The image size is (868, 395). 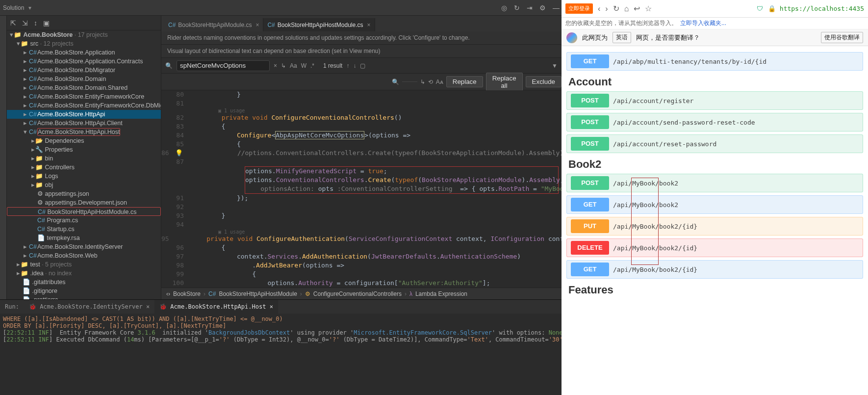 I want to click on api-row: GET/api/MyBook/book2, so click(x=715, y=205).